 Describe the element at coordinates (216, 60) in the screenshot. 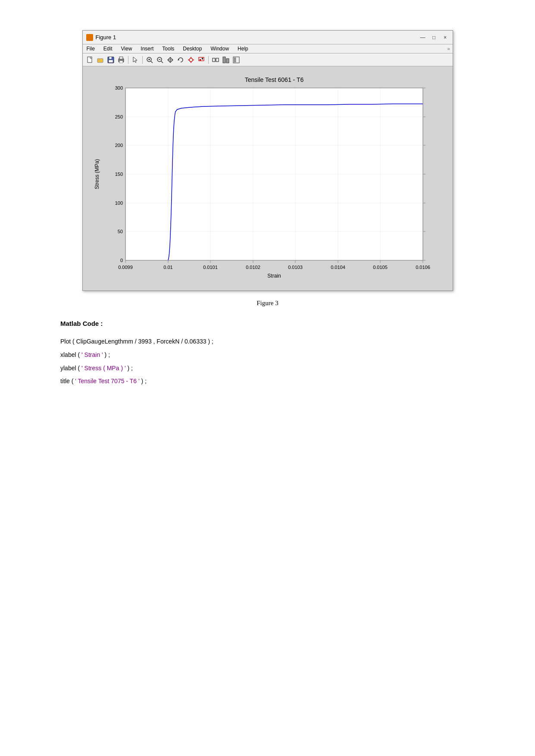

I see `toolbar-link` at that location.